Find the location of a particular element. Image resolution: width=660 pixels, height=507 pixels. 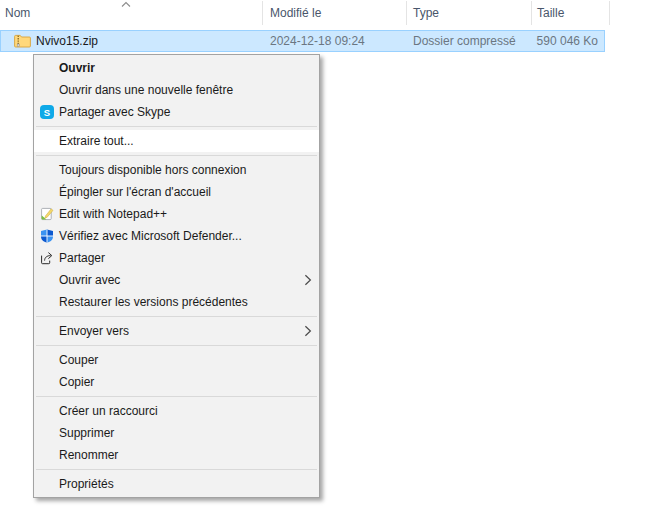

menu-item-label: Partager is located at coordinates (82, 258).